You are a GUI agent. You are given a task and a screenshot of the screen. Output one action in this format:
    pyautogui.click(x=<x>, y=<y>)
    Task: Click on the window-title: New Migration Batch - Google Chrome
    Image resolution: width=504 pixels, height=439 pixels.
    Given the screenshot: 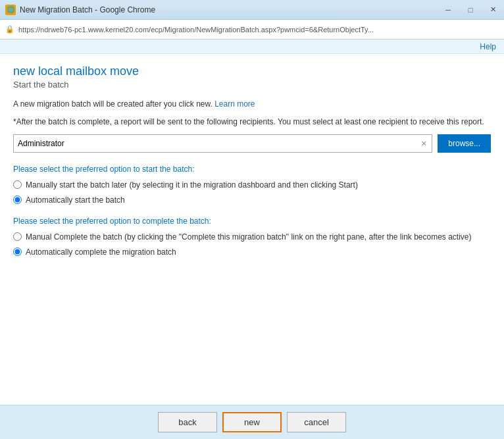 What is the action you would take?
    pyautogui.click(x=88, y=10)
    